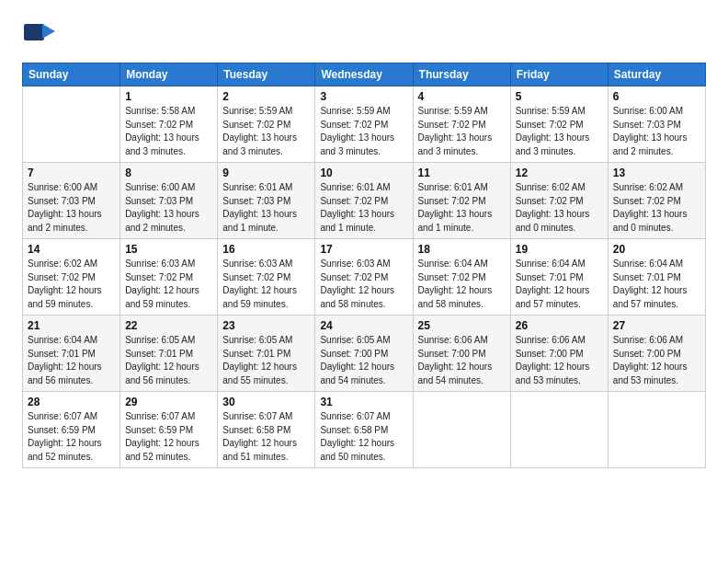 The height and width of the screenshot is (563, 728). I want to click on calendar-cell: 6Sunrise: 6:00 AMSunset: 7:03 PMDaylight…, so click(656, 125).